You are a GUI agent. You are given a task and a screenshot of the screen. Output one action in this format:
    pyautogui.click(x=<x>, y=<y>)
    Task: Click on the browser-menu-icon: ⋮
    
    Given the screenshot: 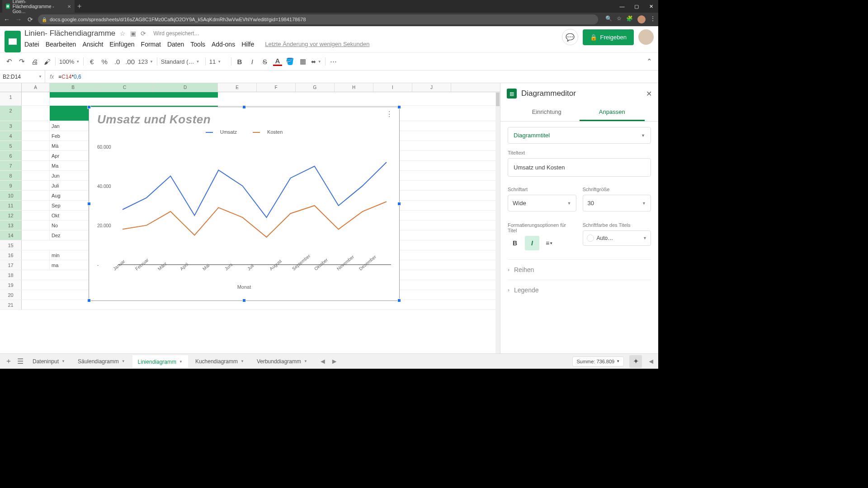 What is the action you would take?
    pyautogui.click(x=653, y=19)
    